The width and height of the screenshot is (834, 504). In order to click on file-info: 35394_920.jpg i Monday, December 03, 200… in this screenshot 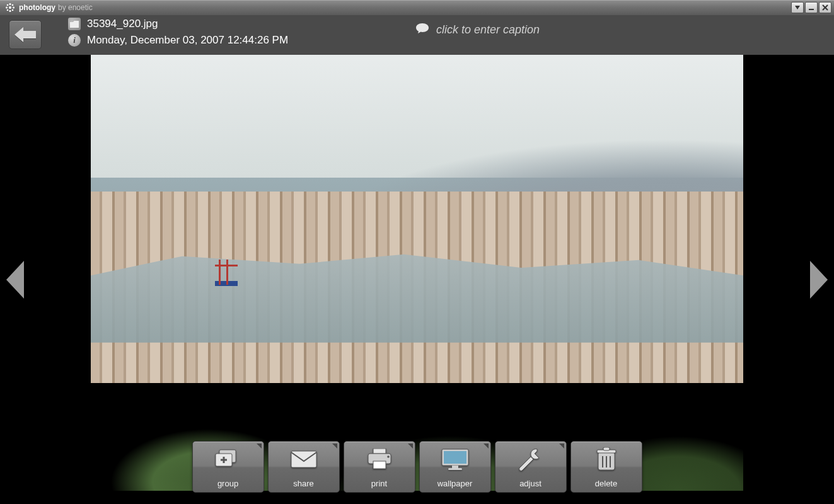, I will do `click(178, 35)`.